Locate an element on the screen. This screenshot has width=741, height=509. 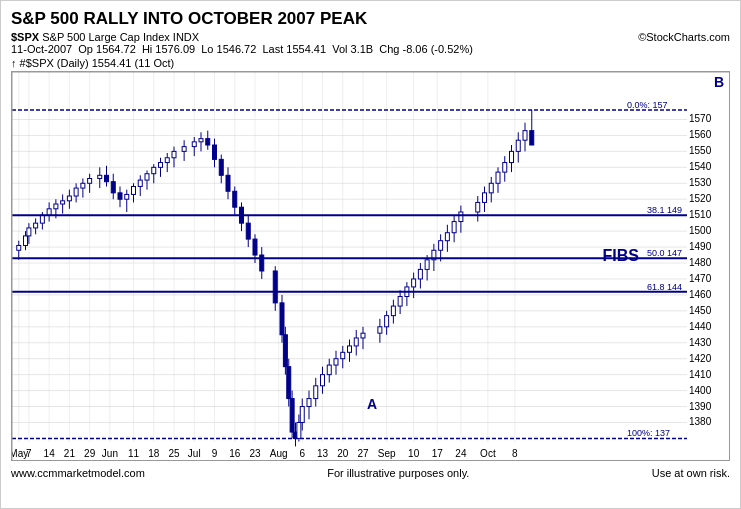
watermark: ©StockCharts.com is located at coordinates (684, 37).